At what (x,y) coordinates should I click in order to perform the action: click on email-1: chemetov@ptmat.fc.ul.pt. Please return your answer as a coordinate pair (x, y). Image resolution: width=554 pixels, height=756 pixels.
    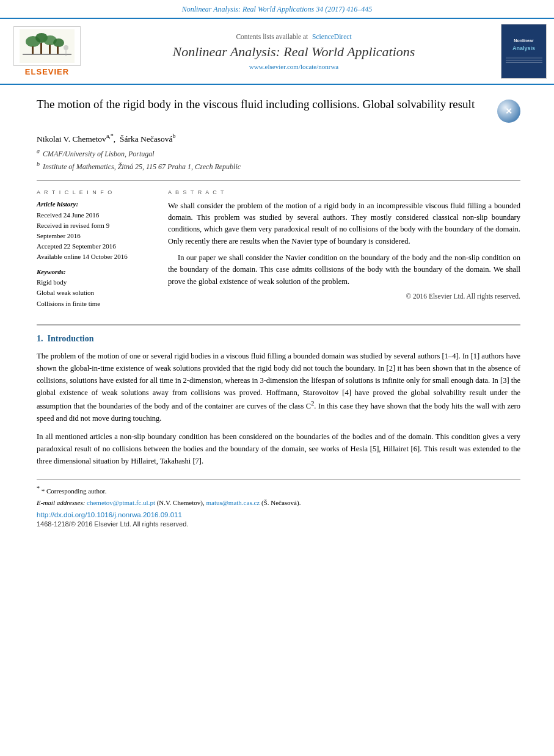
    Looking at the image, I should click on (121, 503).